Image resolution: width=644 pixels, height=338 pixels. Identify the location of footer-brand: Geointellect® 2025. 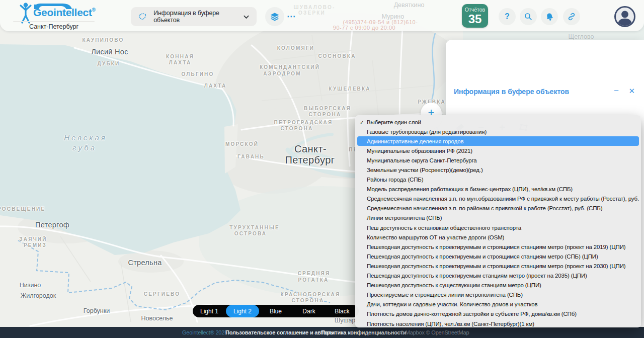
(205, 332).